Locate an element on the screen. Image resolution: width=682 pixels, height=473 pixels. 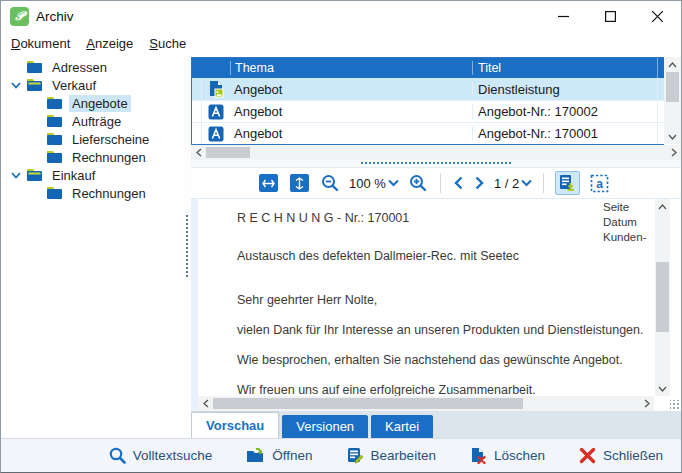
cell-titel: Dienstleistung is located at coordinates (564, 90).